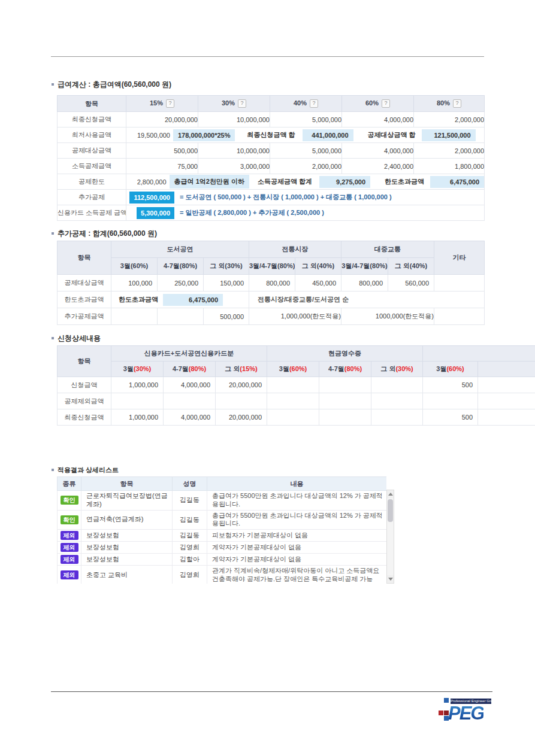  Describe the element at coordinates (204, 135) in the screenshot. I see `highlight-chip: 178,000,000*25%` at that location.